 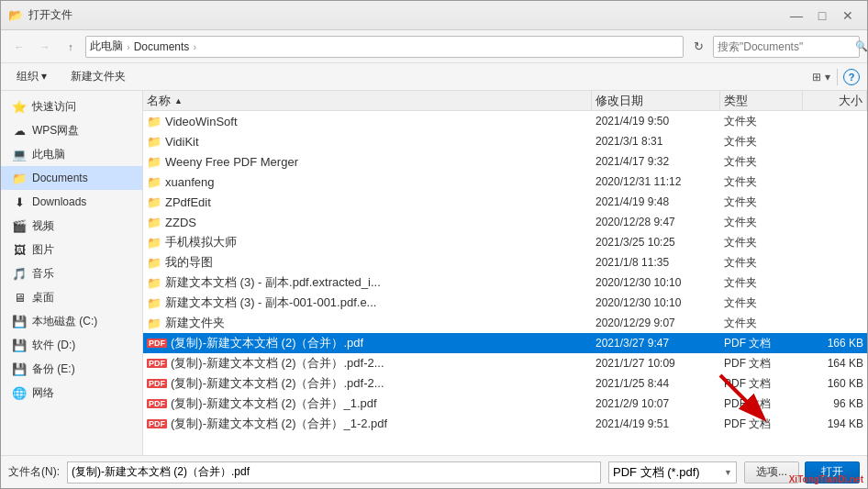 I want to click on sidebar-item-local-c: 💾 本地磁盘 (C:), so click(x=72, y=321).